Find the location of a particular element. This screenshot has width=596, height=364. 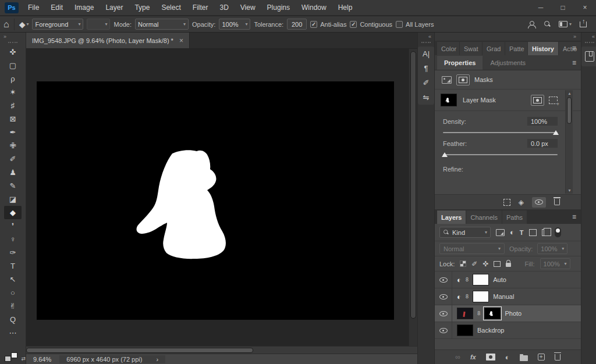

paragraph-panel-icon: ¶ is located at coordinates (426, 69).